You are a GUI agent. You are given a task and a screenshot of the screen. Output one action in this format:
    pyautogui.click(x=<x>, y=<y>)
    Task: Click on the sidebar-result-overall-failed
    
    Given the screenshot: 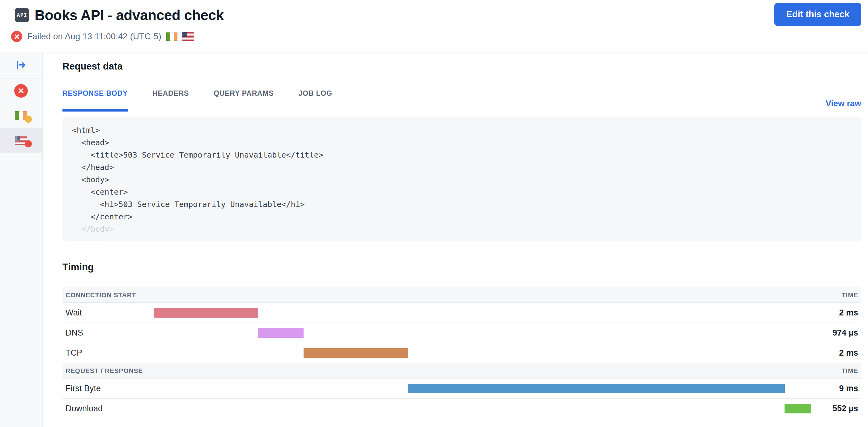 What is the action you would take?
    pyautogui.click(x=21, y=91)
    